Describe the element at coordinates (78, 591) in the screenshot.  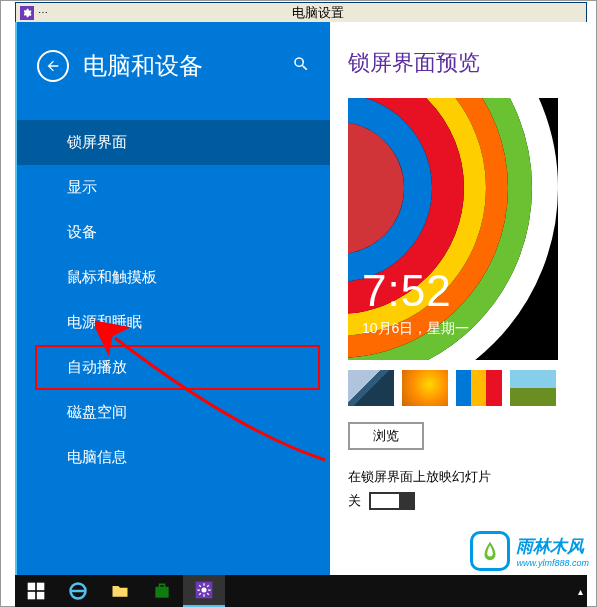
I see `taskbar-ie-icon` at that location.